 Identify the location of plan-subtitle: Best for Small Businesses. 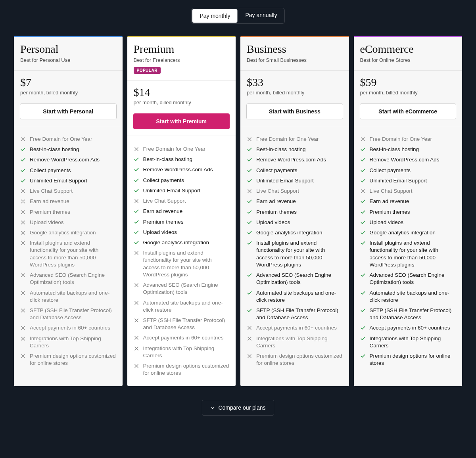
(295, 60).